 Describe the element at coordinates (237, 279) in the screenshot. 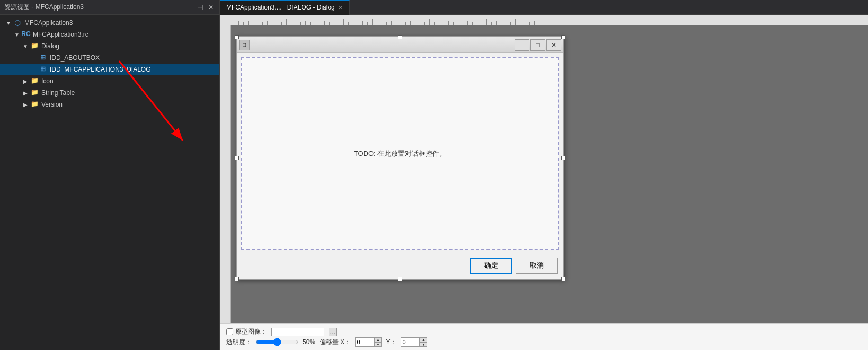

I see `resize-handle-bl` at that location.